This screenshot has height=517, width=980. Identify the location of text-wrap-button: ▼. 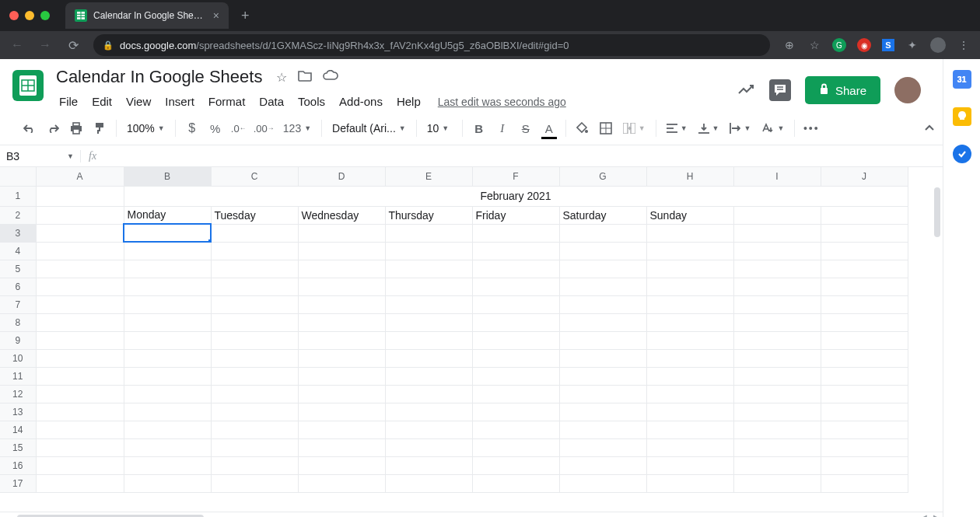
(740, 128).